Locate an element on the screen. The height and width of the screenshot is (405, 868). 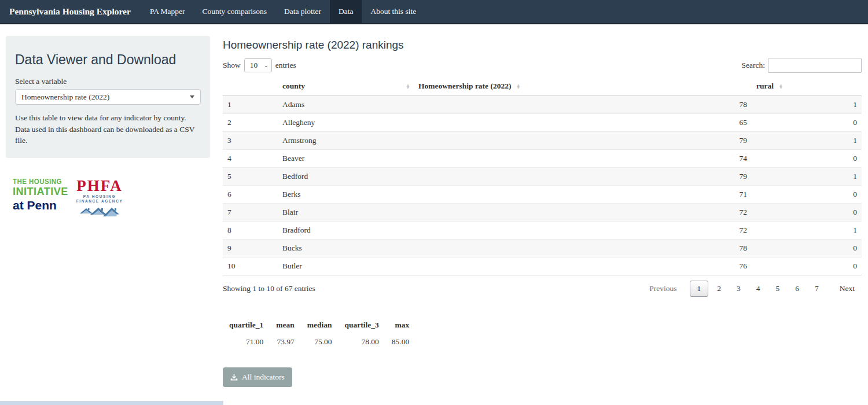
cell-rank: 9 is located at coordinates (250, 249).